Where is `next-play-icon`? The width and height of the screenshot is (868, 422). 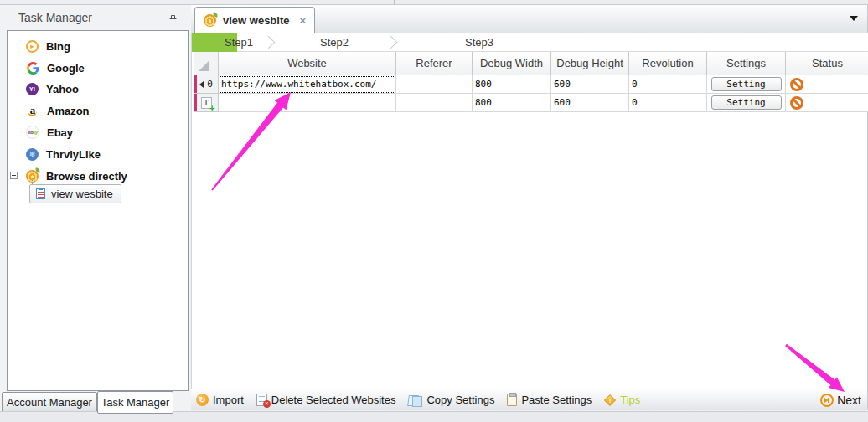 next-play-icon is located at coordinates (827, 400).